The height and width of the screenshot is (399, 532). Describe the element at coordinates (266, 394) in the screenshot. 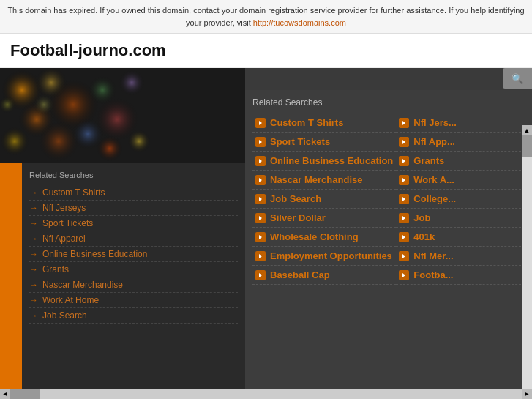

I see `horizontal-scrollbar: ◄ ►` at that location.